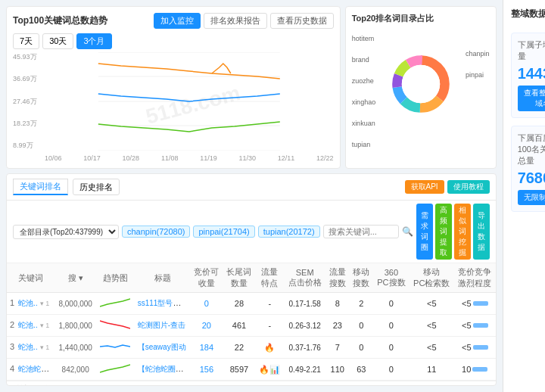  What do you see at coordinates (209, 158) in the screenshot?
I see `x-label-5: 11/19` at bounding box center [209, 158].